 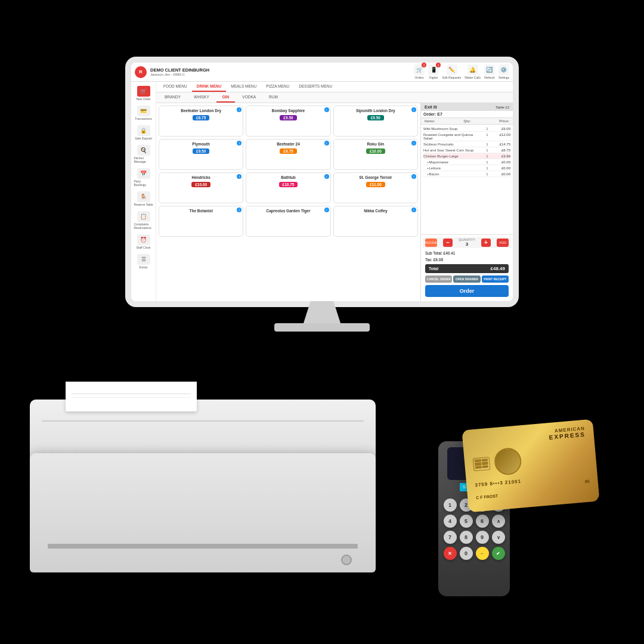 What do you see at coordinates (452, 72) in the screenshot?
I see `edit-requests-icon-btn: ✏️ Edit Requests` at bounding box center [452, 72].